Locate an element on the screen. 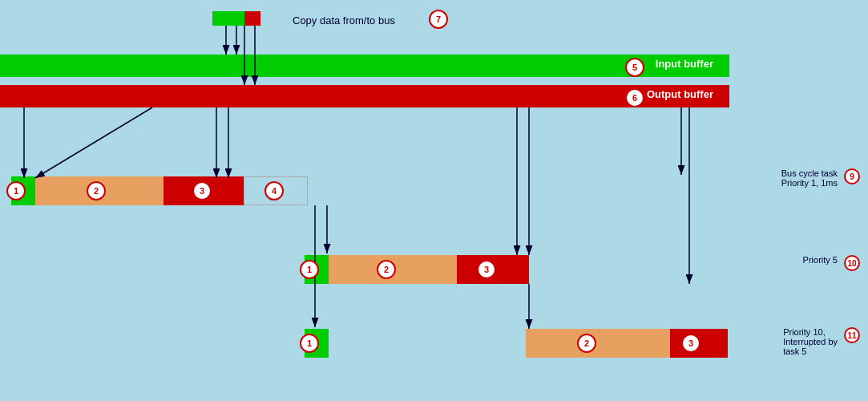 The height and width of the screenshot is (401, 868). circle-4a: 4 is located at coordinates (274, 191).